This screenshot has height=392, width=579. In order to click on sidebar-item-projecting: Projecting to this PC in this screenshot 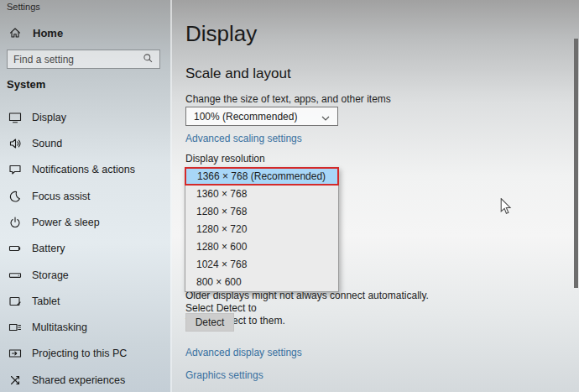, I will do `click(86, 353)`.